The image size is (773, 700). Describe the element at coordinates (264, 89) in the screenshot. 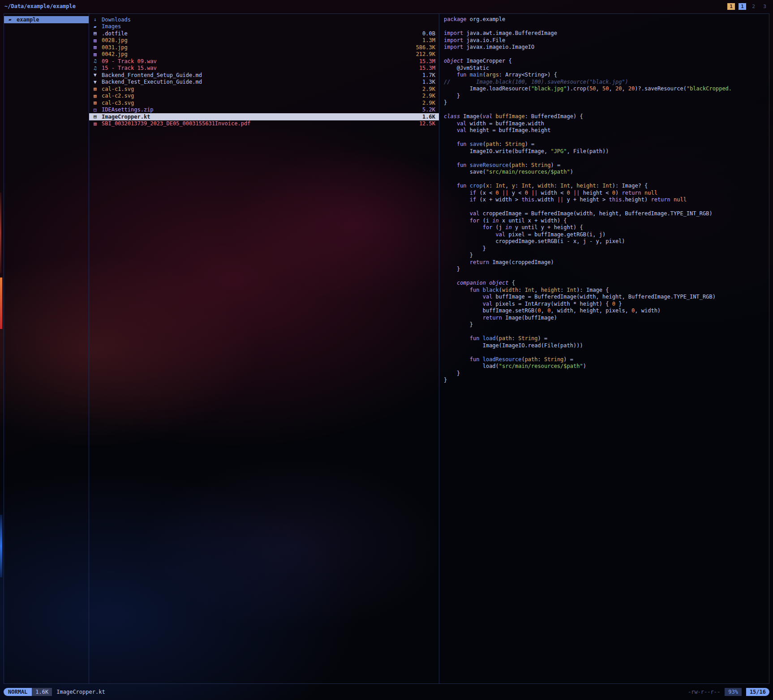

I see `file-row: ▧cal-c1.svg2.9K` at that location.